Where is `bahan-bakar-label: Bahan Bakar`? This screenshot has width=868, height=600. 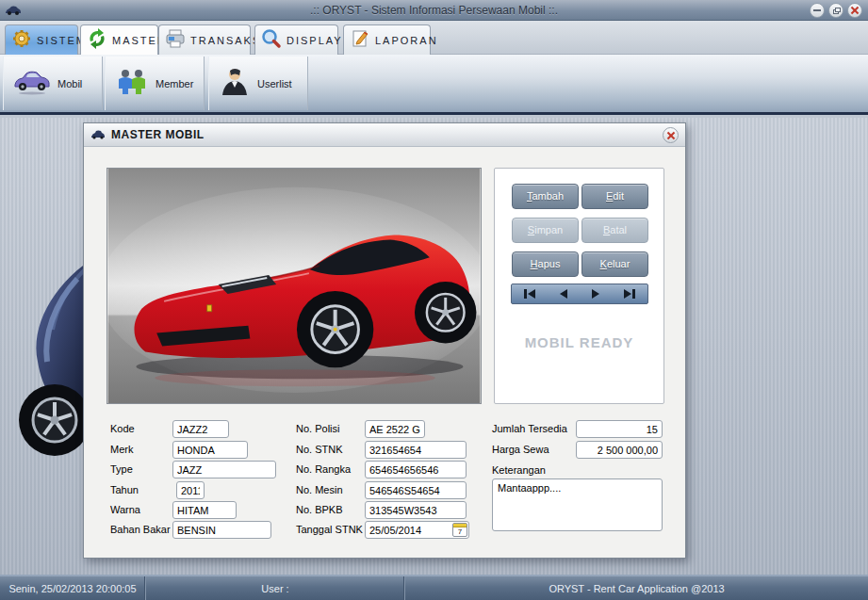
bahan-bakar-label: Bahan Bakar is located at coordinates (140, 529).